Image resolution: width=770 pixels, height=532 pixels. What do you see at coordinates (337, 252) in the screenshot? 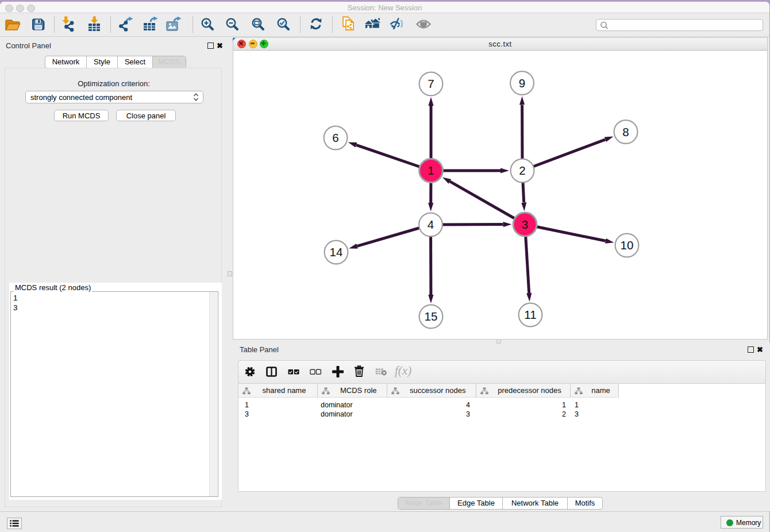
I see `svg-text: 14` at bounding box center [337, 252].